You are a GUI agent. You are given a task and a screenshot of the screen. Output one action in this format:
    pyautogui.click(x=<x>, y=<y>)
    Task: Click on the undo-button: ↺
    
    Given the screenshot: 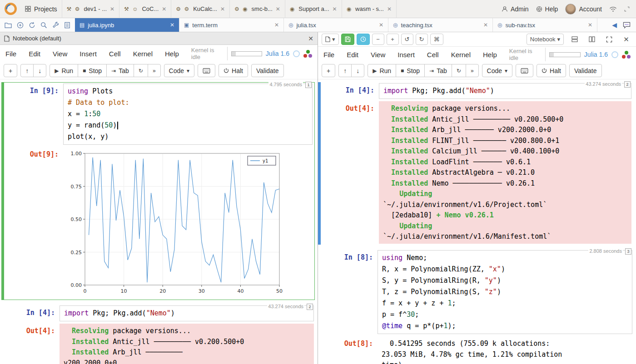 What is the action you would take?
    pyautogui.click(x=407, y=39)
    